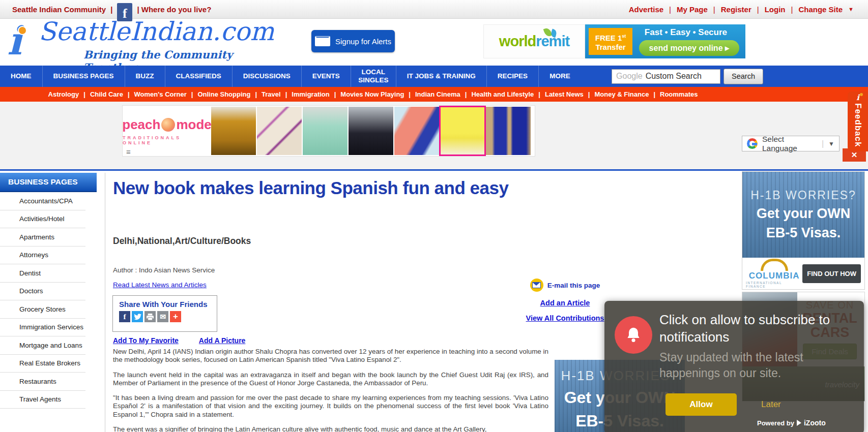  What do you see at coordinates (791, 143) in the screenshot?
I see `select-language-dropdown: Select Language | ▼` at bounding box center [791, 143].